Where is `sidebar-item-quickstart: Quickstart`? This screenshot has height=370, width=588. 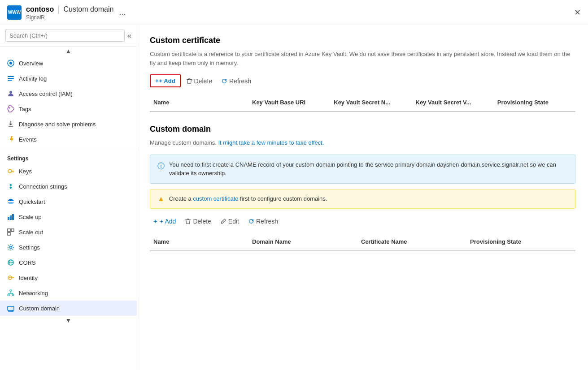
sidebar-item-quickstart: Quickstart is located at coordinates (68, 202).